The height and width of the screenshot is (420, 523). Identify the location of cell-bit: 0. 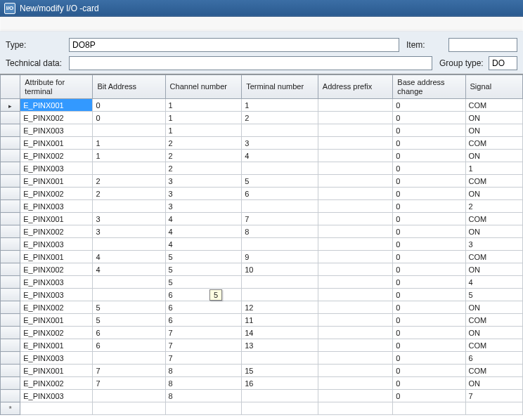
(129, 118).